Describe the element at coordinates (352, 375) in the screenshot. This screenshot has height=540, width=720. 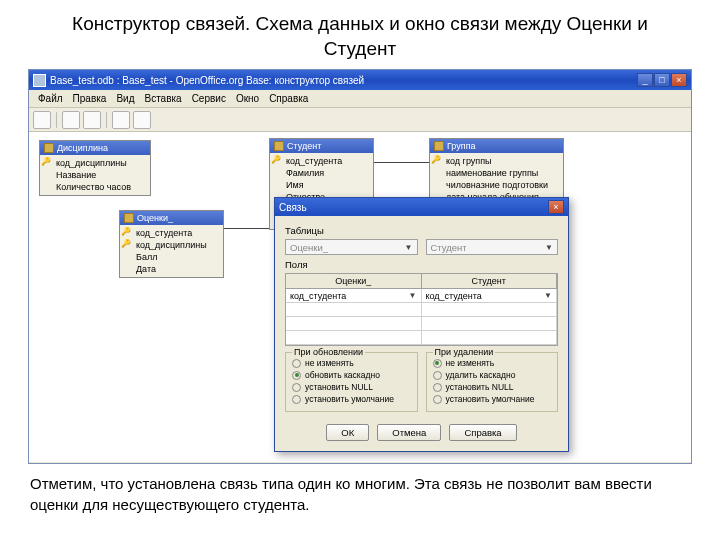
I see `radio-u-cascade: обновить каскадно` at that location.